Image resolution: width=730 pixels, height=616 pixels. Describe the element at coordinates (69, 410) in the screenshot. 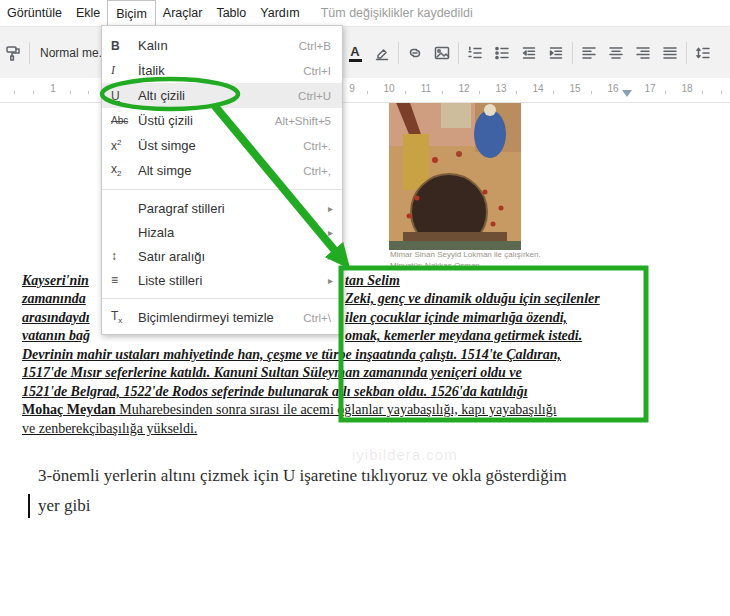

I see `bold-run: Mohaç Meydan` at that location.